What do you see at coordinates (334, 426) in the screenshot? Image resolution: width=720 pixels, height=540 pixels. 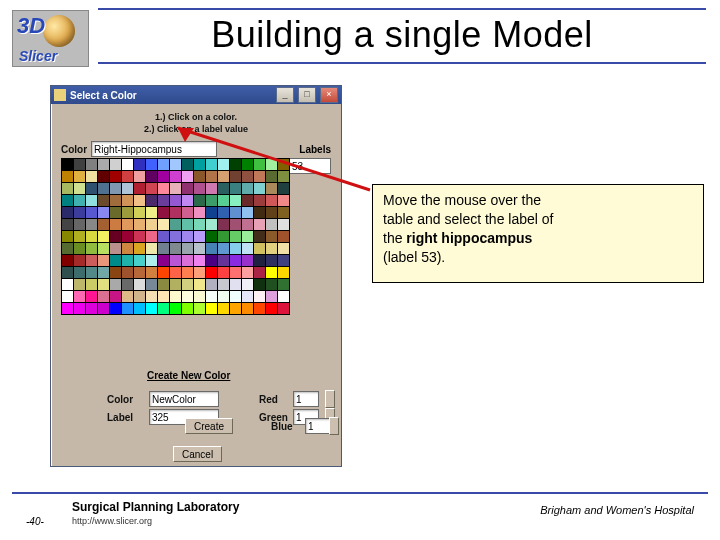 I see `blue-spinner` at bounding box center [334, 426].